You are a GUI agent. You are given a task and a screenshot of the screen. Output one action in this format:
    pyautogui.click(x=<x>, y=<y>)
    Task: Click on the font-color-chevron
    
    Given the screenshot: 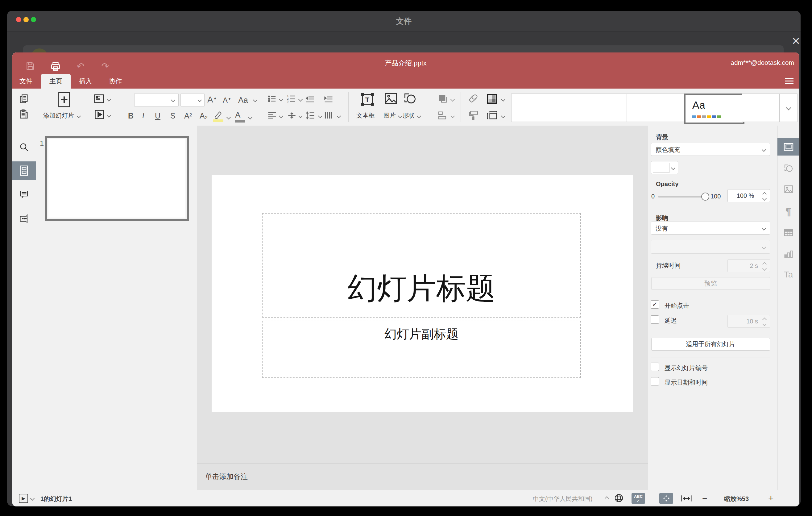 What is the action you would take?
    pyautogui.click(x=250, y=117)
    